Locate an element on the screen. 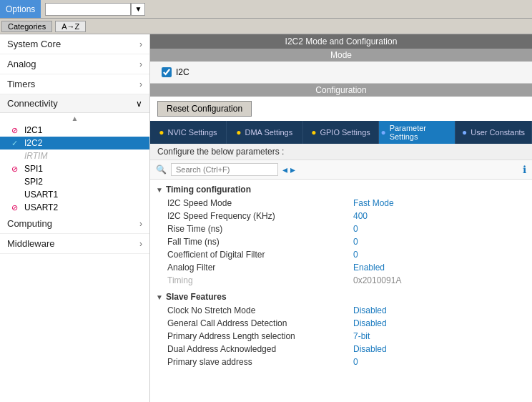 This screenshot has height=402, width=532. tab-icon-dma: ● is located at coordinates (239, 132).